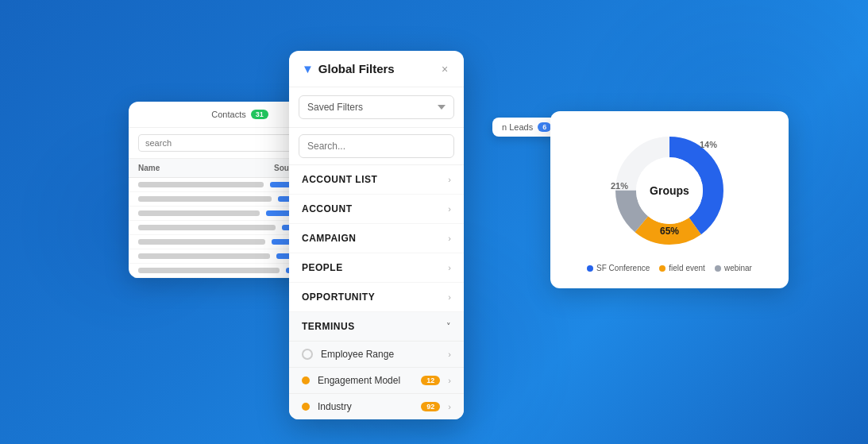 This screenshot has height=444, width=868. I want to click on col-name: Name, so click(179, 168).